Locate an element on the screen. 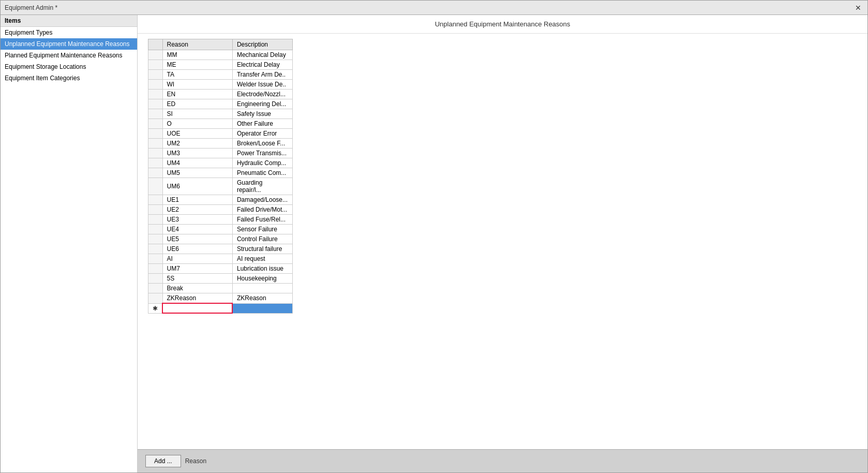 The image size is (868, 473). sidebar-item-planned-maintenance: Planned Equipment Maintenance Reasons is located at coordinates (69, 55).